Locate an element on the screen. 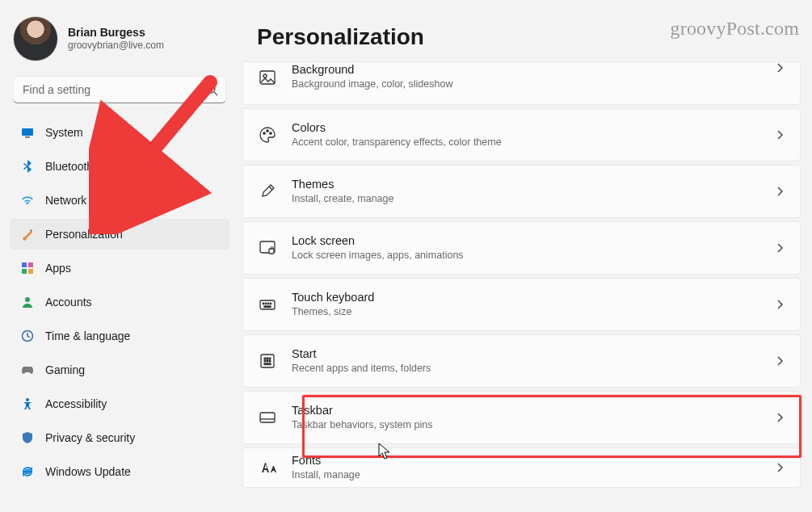 Image resolution: width=812 pixels, height=512 pixels. nav-label: Windows Update is located at coordinates (88, 472).